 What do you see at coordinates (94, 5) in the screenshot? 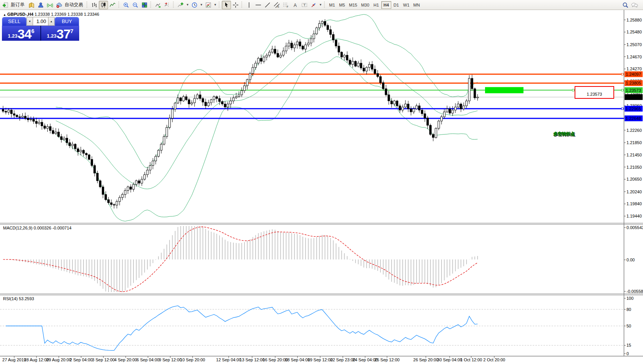
I see `bar-chart-icon` at bounding box center [94, 5].